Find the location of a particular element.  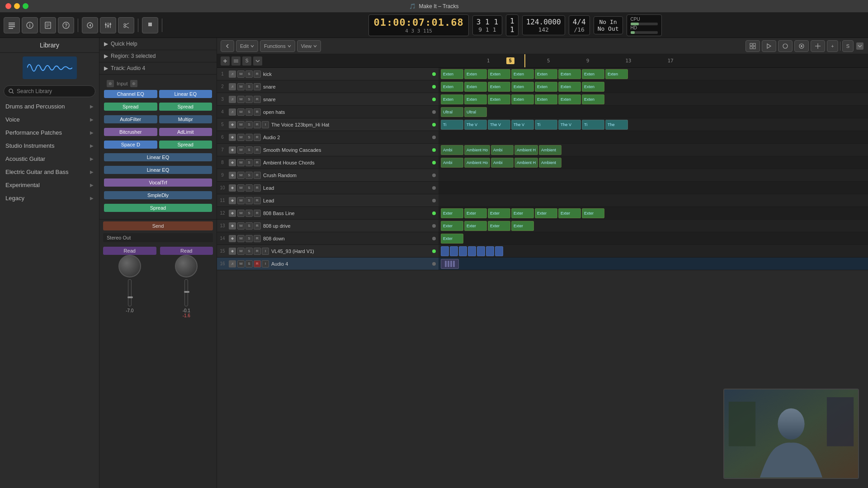

audio4-clip is located at coordinates (450, 264).